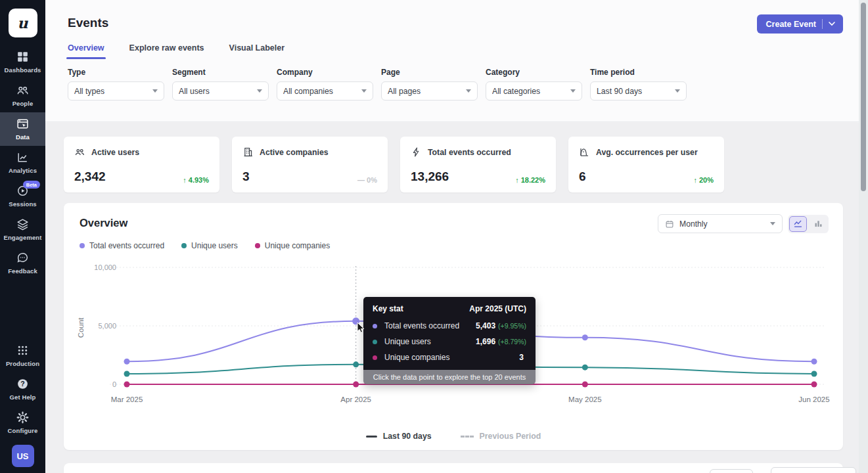  What do you see at coordinates (813, 399) in the screenshot?
I see `svg-text: Jun 2025` at bounding box center [813, 399].